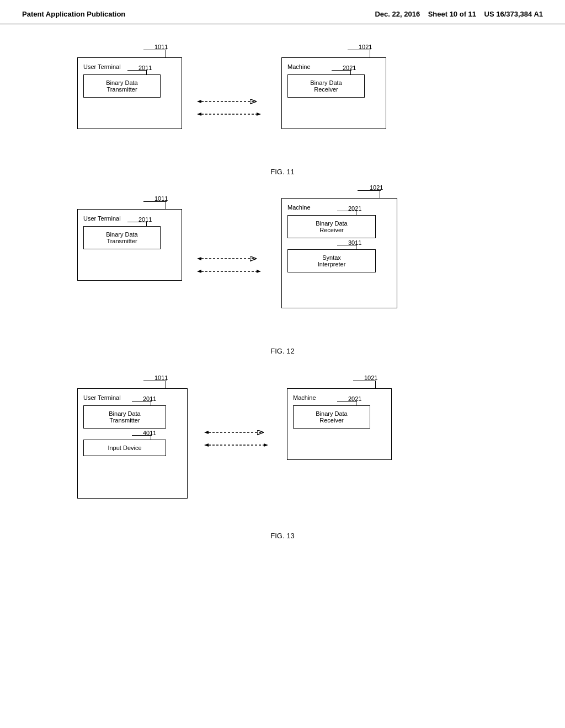 The height and width of the screenshot is (728, 565). Describe the element at coordinates (282, 351) in the screenshot. I see `fig12-caption: FIG. 12` at that location.